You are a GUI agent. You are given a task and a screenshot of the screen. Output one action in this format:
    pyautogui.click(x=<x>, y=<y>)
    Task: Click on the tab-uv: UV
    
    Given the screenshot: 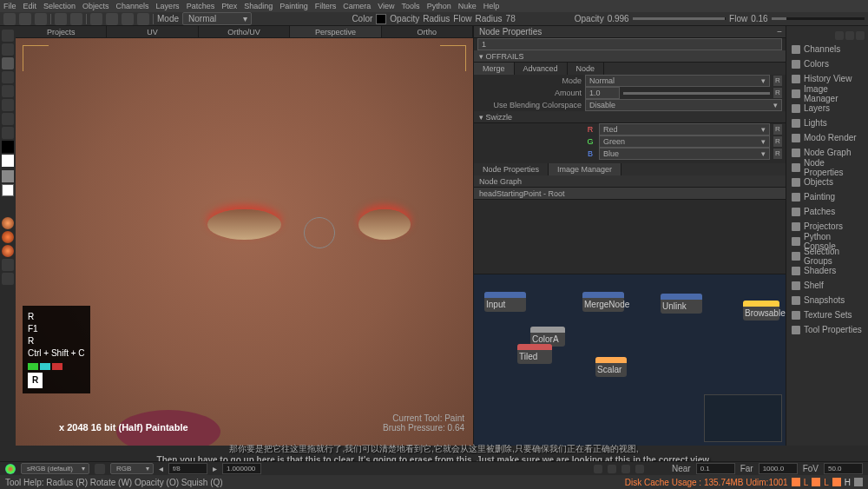 What is the action you would take?
    pyautogui.click(x=153, y=31)
    